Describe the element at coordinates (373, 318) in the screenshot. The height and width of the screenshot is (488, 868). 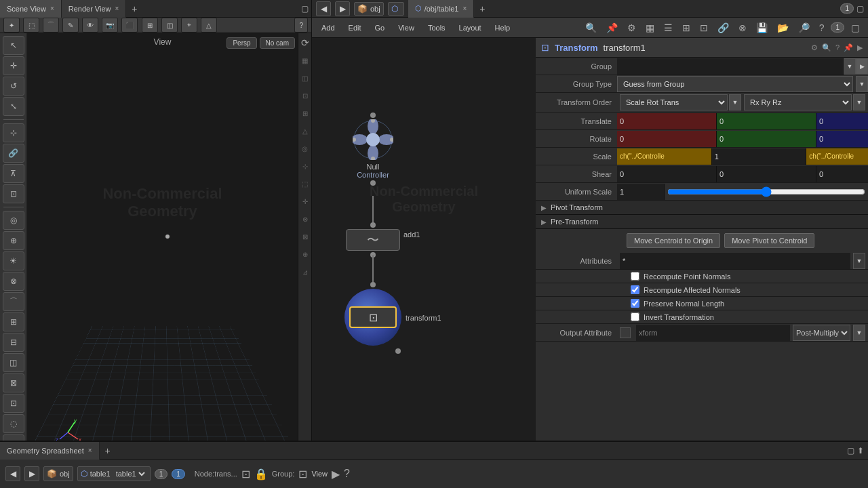
I see `transform1-node: ⊡ transform1` at that location.